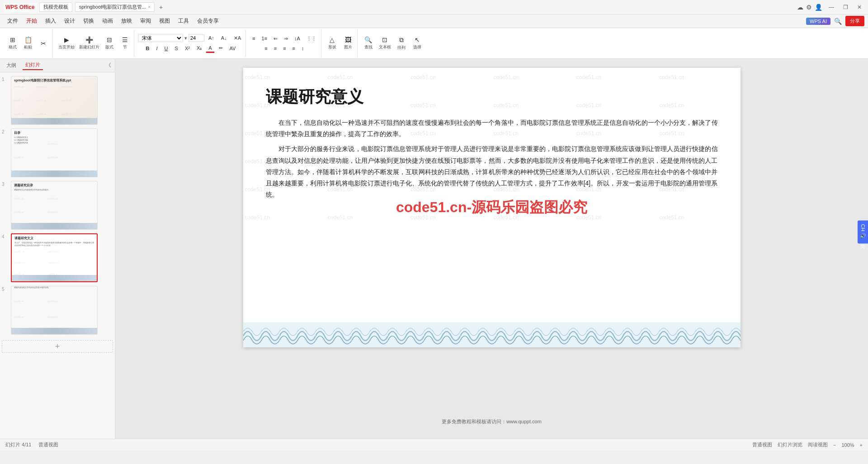 The image size is (868, 464). What do you see at coordinates (863, 232) in the screenshot?
I see `ch-input-btn: CH 🔊 简` at bounding box center [863, 232].